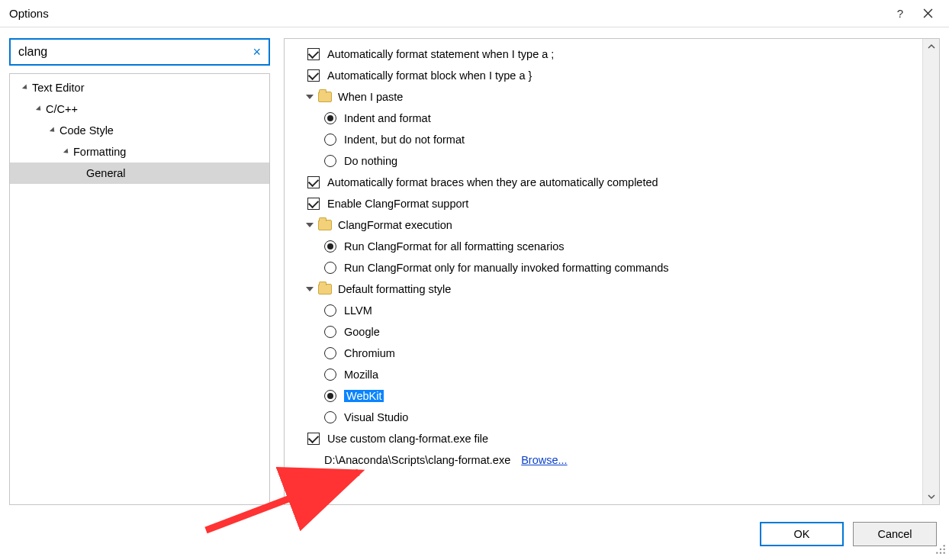  What do you see at coordinates (404, 140) in the screenshot?
I see `option-label: Indent, but do not format` at bounding box center [404, 140].